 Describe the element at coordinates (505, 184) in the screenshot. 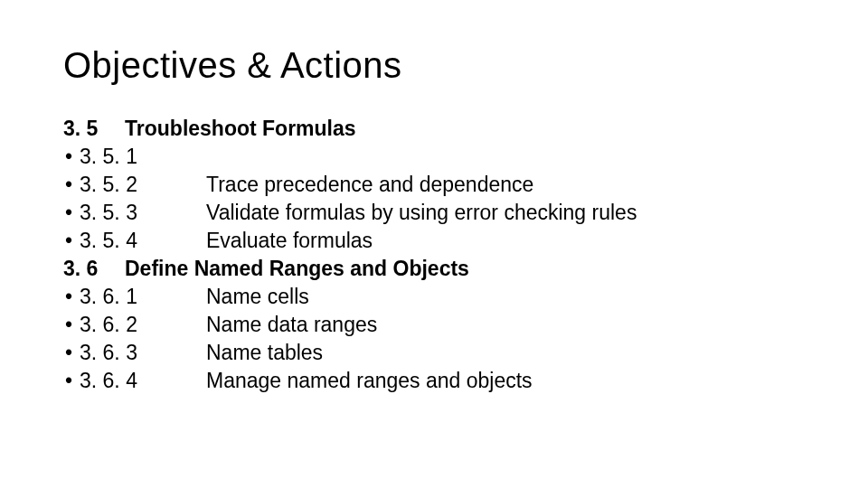

I see `item-label: Trace precedence and dependence` at that location.